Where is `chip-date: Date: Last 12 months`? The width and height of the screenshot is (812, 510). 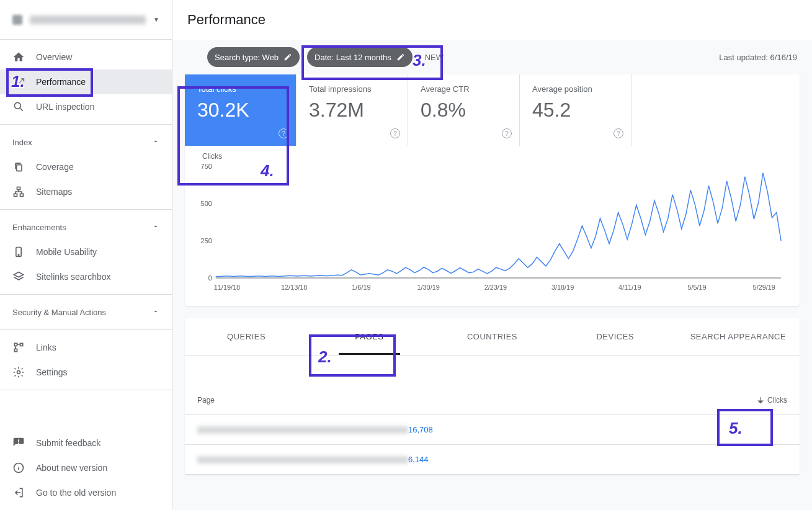 chip-date: Date: Last 12 months is located at coordinates (360, 57).